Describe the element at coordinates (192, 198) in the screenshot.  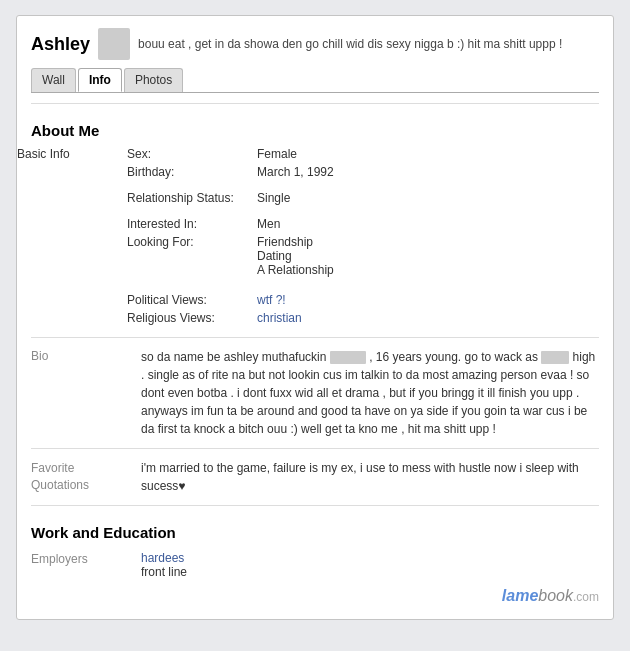
I see `relationship-status-label: Relationship Status:` at that location.